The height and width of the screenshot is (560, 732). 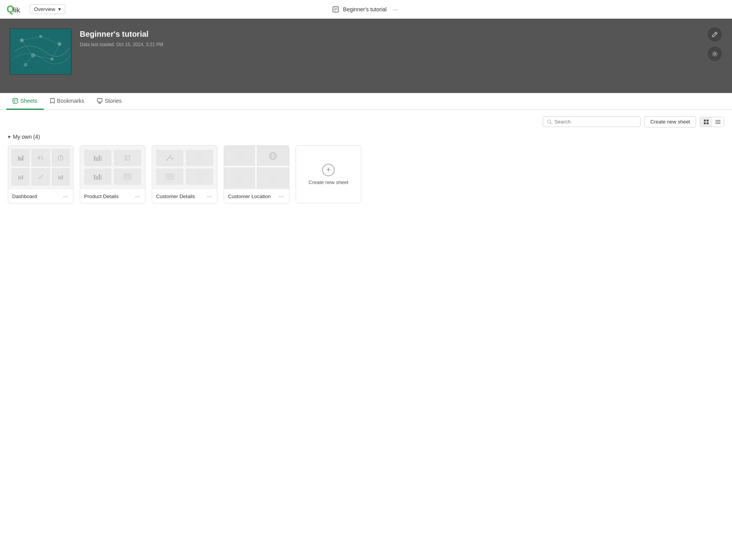 I want to click on sheet-card-product-details: Product Details ···, so click(x=113, y=174).